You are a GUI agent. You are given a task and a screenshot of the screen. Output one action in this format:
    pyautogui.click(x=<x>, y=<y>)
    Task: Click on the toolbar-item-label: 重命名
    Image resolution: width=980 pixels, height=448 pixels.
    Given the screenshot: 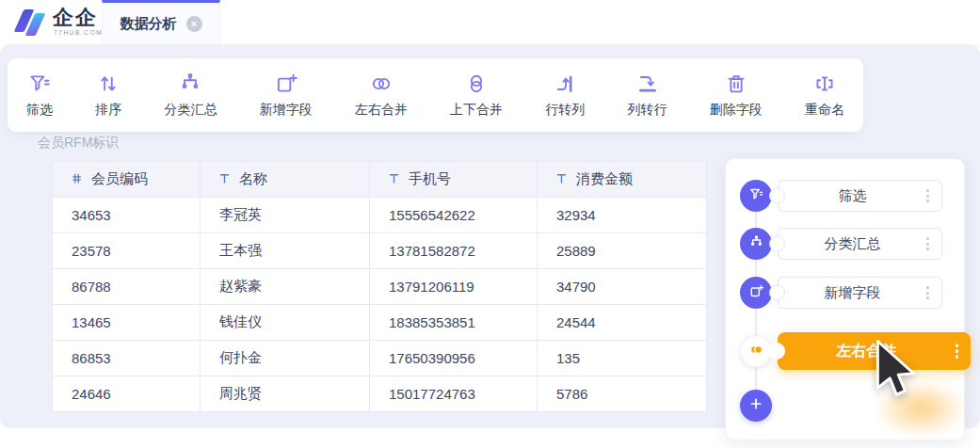 What is the action you would take?
    pyautogui.click(x=825, y=110)
    